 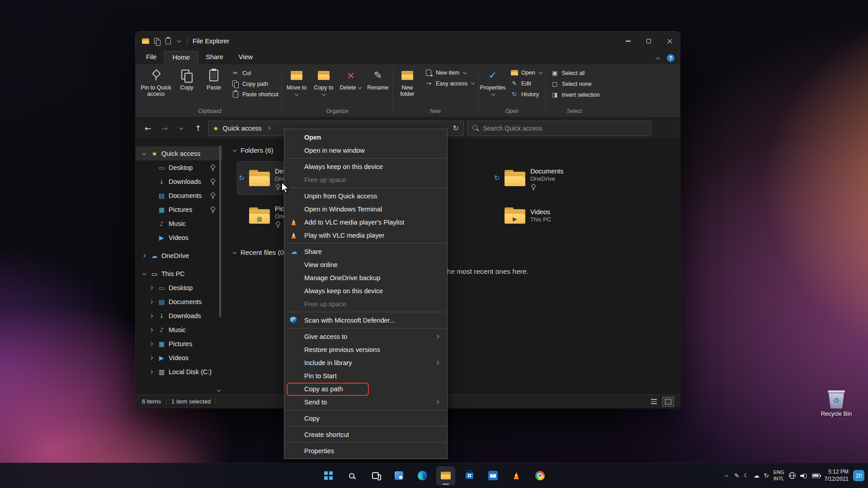 I want to click on menu-item: Open in Windows Terminal, so click(x=366, y=209).